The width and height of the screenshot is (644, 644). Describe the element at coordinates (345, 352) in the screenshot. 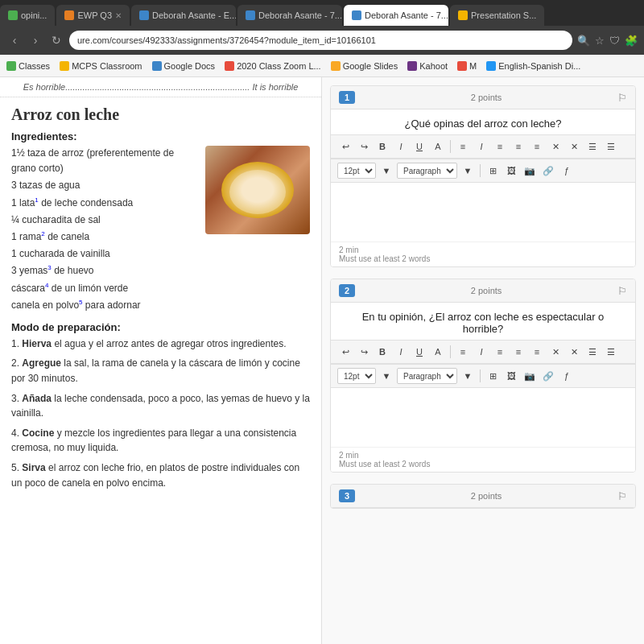

I see `undo2-button: ↩` at that location.